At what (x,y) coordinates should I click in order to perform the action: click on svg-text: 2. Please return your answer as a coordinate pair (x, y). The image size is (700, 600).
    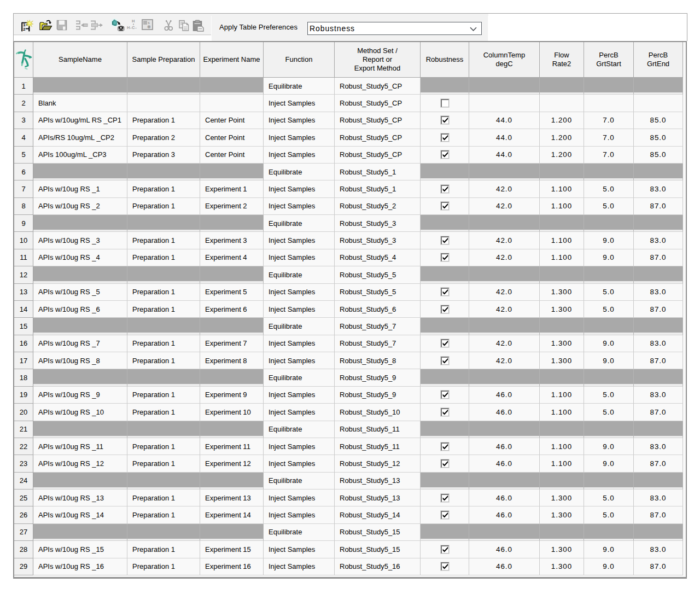
    Looking at the image, I should click on (24, 30).